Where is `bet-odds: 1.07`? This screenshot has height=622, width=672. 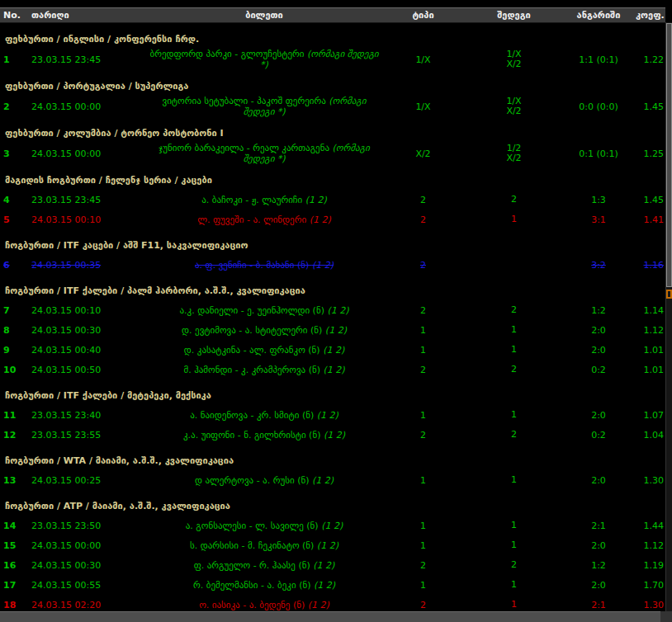
bet-odds: 1.07 is located at coordinates (651, 416).